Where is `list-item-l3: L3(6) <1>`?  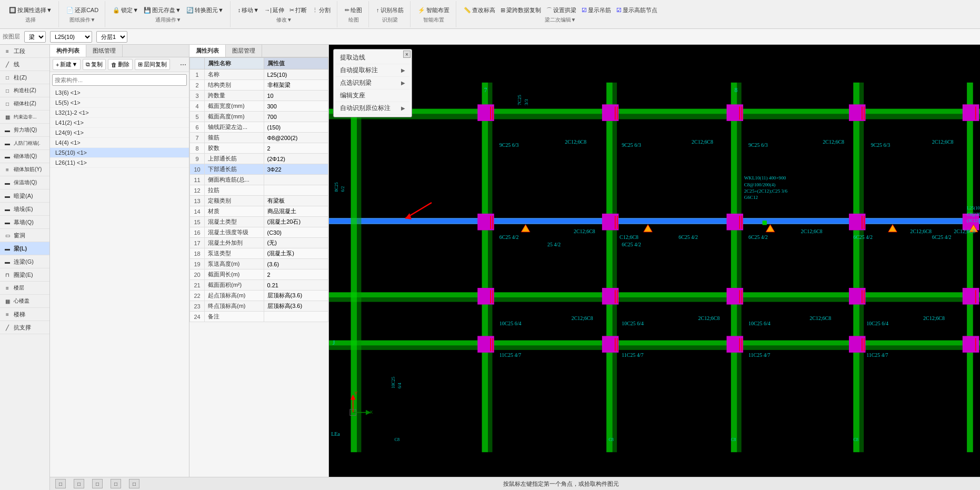 list-item-l3: L3(6) <1> is located at coordinates (119, 93).